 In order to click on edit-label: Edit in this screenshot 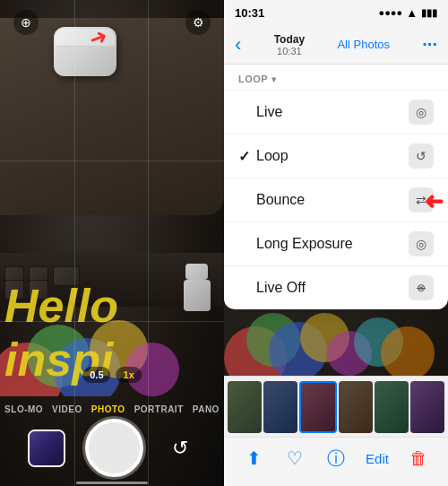, I will do `click(377, 459)`.